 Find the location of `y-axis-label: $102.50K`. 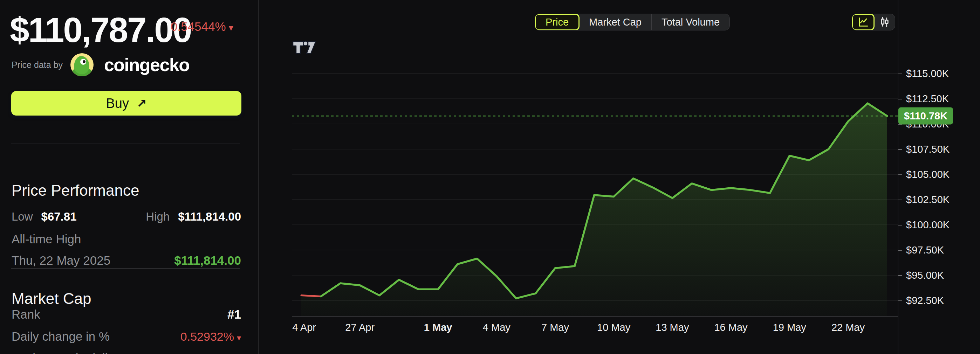

y-axis-label: $102.50K is located at coordinates (928, 200).